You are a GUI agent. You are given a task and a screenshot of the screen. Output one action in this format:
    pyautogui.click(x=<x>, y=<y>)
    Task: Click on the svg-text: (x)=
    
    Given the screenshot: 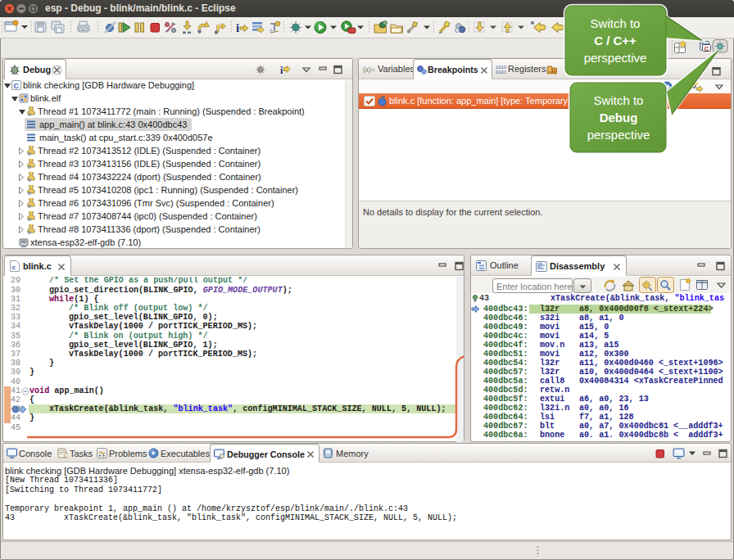 What is the action you would take?
    pyautogui.click(x=369, y=70)
    